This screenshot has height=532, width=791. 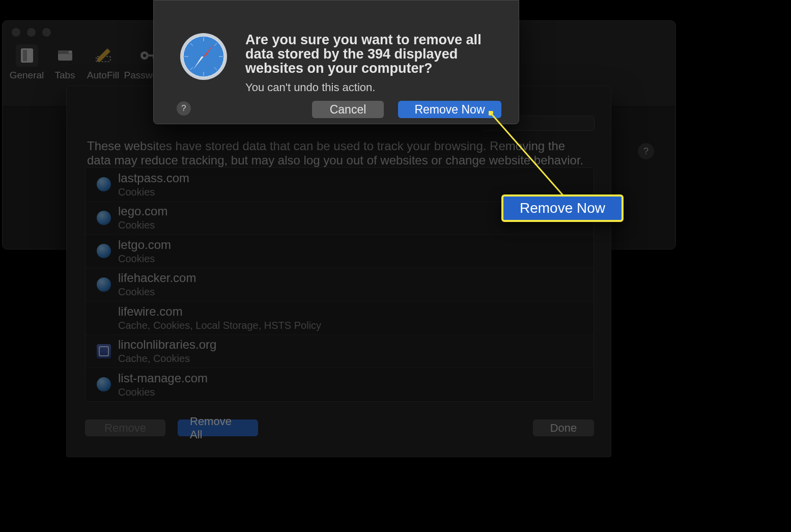 What do you see at coordinates (167, 345) in the screenshot?
I see `website-domain: lincolnlibraries.org` at bounding box center [167, 345].